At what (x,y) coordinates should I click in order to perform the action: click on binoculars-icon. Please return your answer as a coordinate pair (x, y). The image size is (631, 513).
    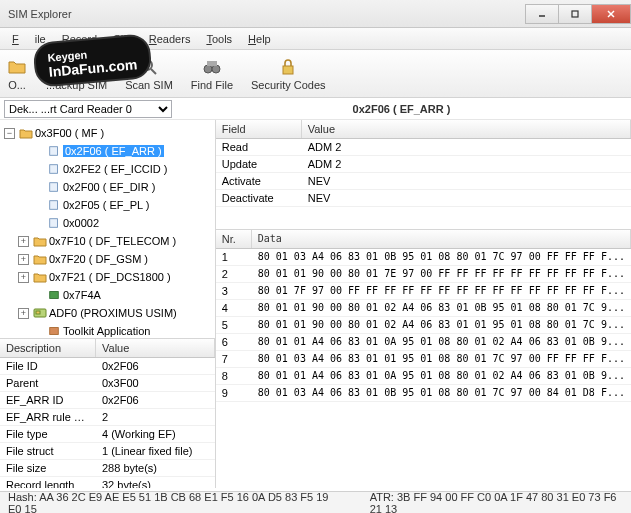
    Looking at the image, I should click on (212, 67).